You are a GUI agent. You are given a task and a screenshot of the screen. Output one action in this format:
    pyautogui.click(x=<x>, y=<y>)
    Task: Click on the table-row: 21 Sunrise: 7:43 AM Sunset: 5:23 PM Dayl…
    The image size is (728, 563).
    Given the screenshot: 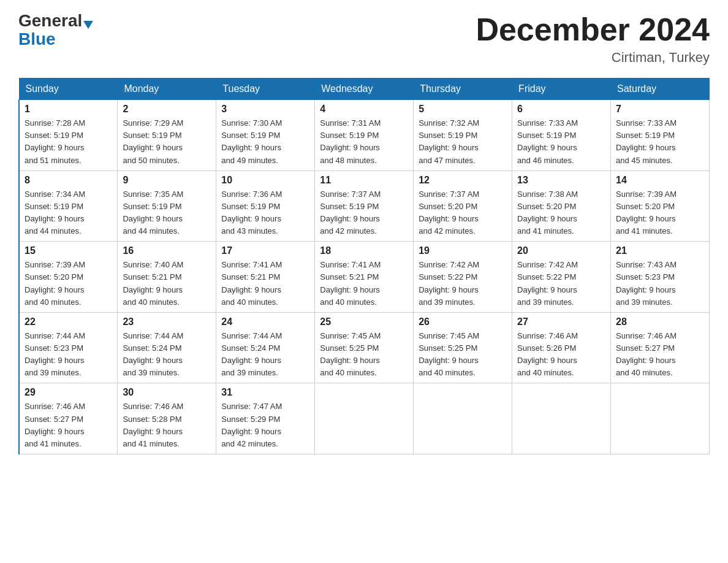 What is the action you would take?
    pyautogui.click(x=661, y=277)
    